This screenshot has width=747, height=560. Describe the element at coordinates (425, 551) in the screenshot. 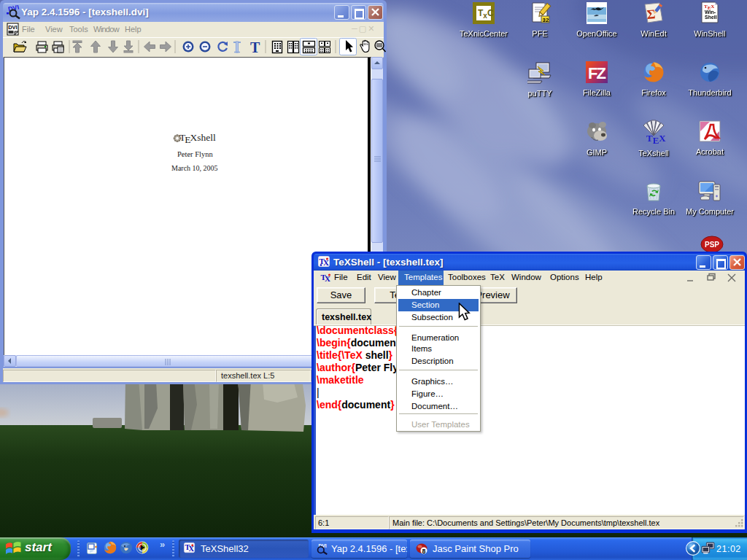

I see `svg-text: 8` at that location.